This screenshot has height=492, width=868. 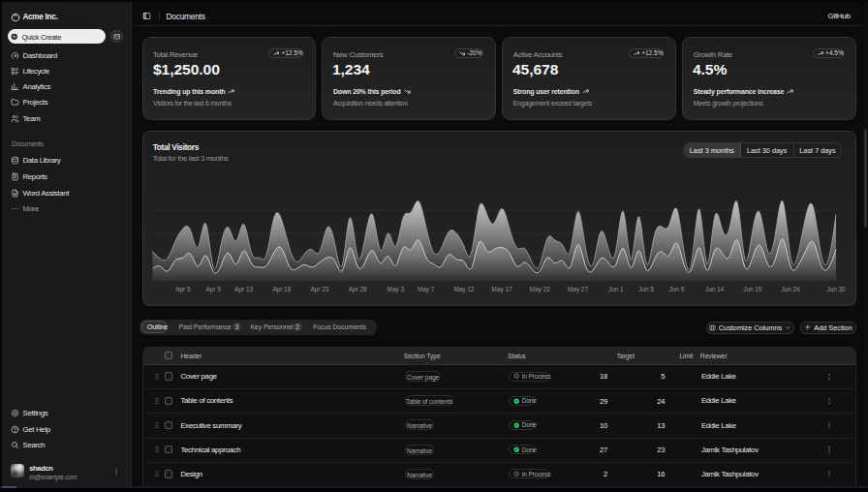 What do you see at coordinates (646, 289) in the screenshot?
I see `svg-text: Jun 5` at bounding box center [646, 289].